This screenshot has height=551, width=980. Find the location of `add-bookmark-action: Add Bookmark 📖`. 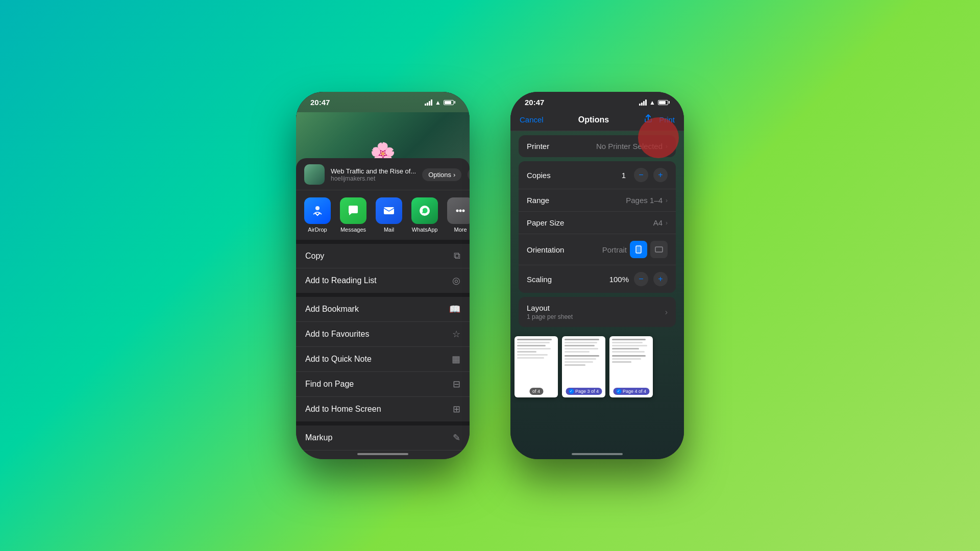

add-bookmark-action: Add Bookmark 📖 is located at coordinates (383, 309).